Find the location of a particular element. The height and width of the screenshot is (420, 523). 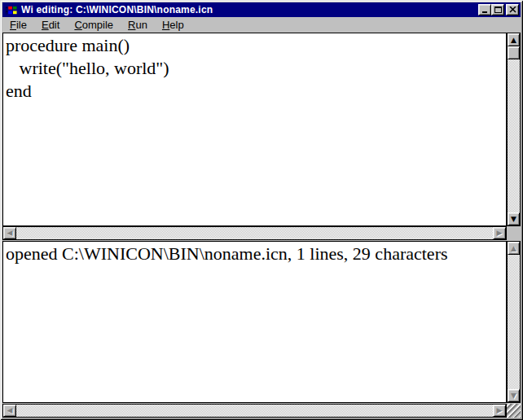

title-bar: Wi editing: C:\WINICON\BIN\noname.icn is located at coordinates (262, 10).